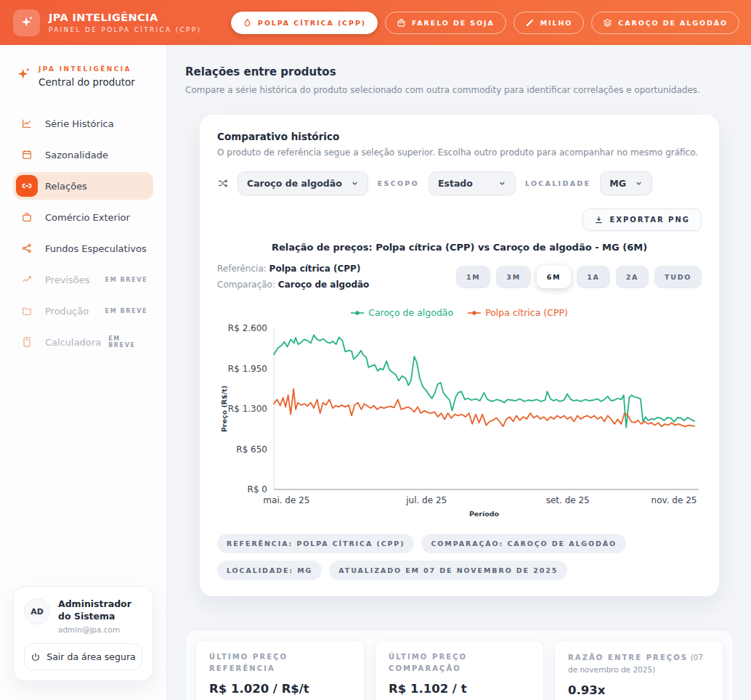  I want to click on export-label: EXPORTAR PNG, so click(651, 219).